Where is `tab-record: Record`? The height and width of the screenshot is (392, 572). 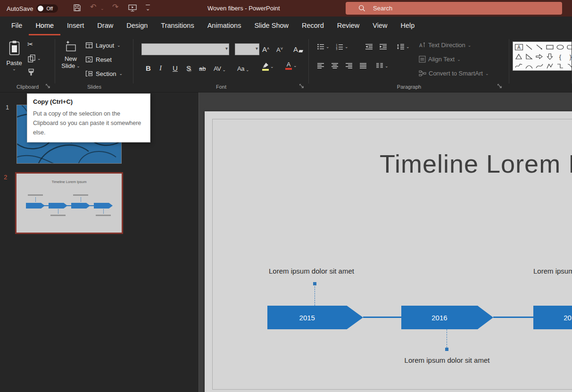
tab-record: Record is located at coordinates (313, 26).